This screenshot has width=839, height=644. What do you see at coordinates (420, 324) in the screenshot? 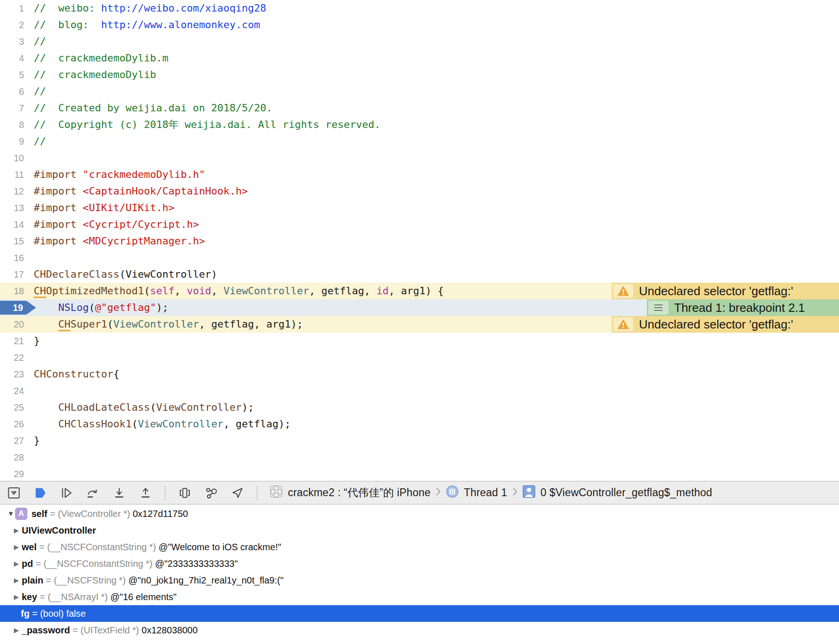
I see `code-line-20: 20 CHSuper1(ViewController, getflag, arg…` at bounding box center [420, 324].